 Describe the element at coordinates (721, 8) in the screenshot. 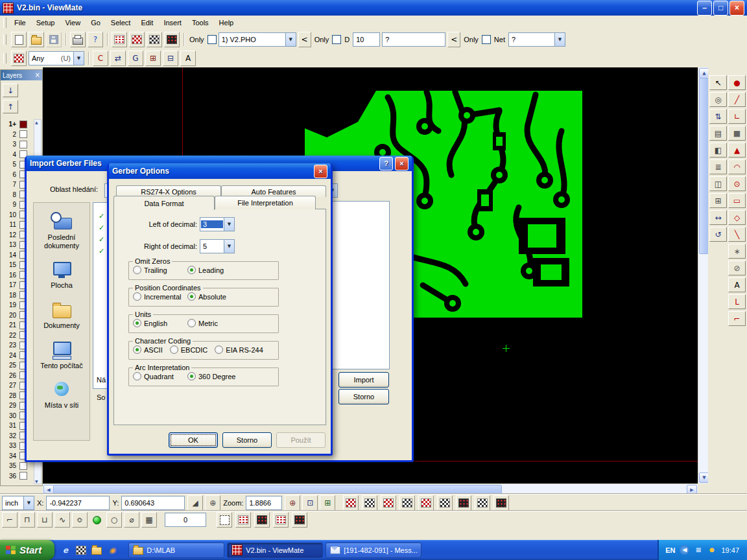

I see `maximize-button: □` at that location.